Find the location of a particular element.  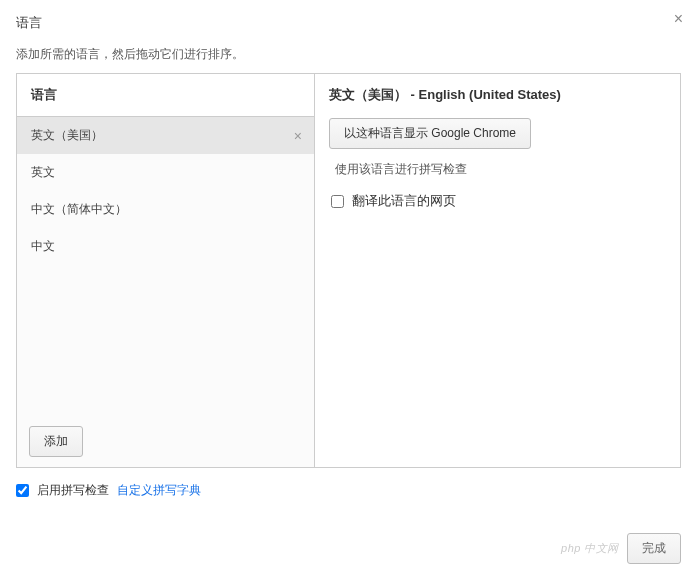

selected-language-header: 英文（美国） - English (United States) is located at coordinates (498, 95).